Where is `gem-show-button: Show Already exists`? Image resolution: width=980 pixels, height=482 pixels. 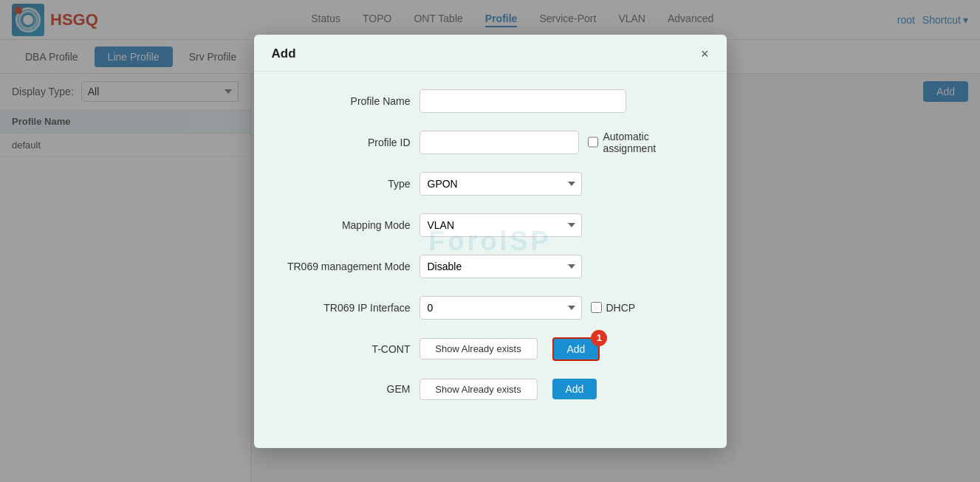 gem-show-button: Show Already exists is located at coordinates (479, 390).